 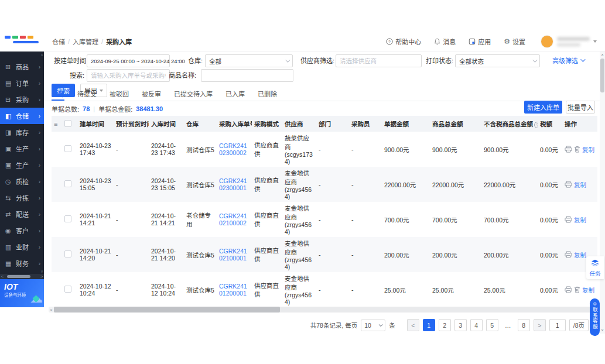 I want to click on column-settings-icon: ≡, so click(x=56, y=124).